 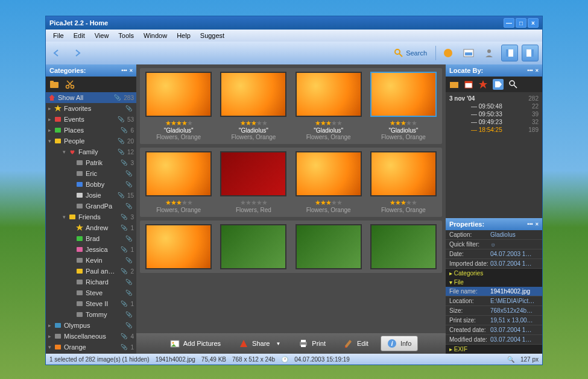 What do you see at coordinates (70, 84) in the screenshot?
I see `scissors-icon` at bounding box center [70, 84].